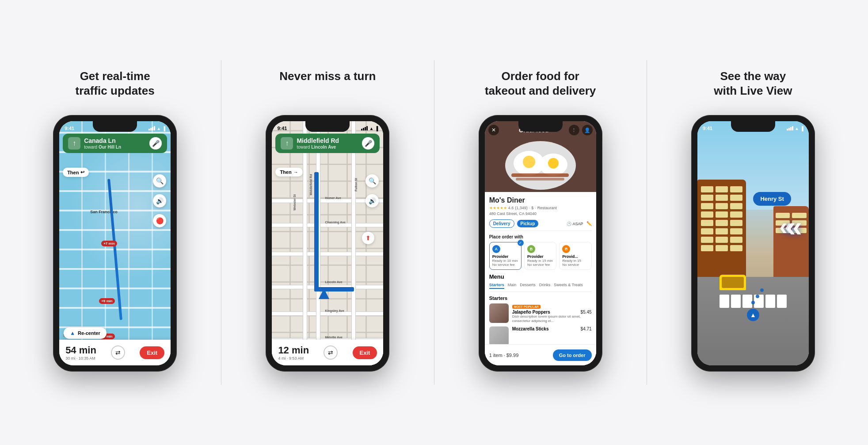  Describe the element at coordinates (541, 336) in the screenshot. I see `menu-item-mozzarella: Mozzarella Sticks $4.71` at that location.